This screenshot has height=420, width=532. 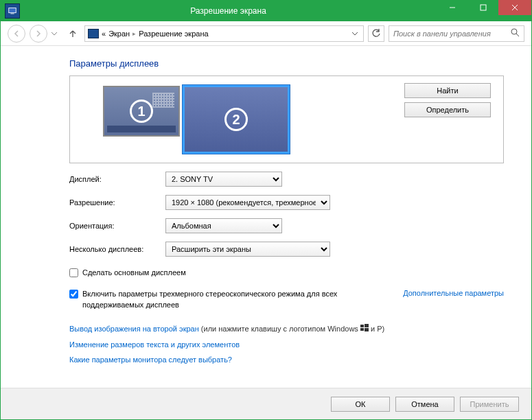 What do you see at coordinates (483, 8) in the screenshot?
I see `maximize-button` at bounding box center [483, 8].